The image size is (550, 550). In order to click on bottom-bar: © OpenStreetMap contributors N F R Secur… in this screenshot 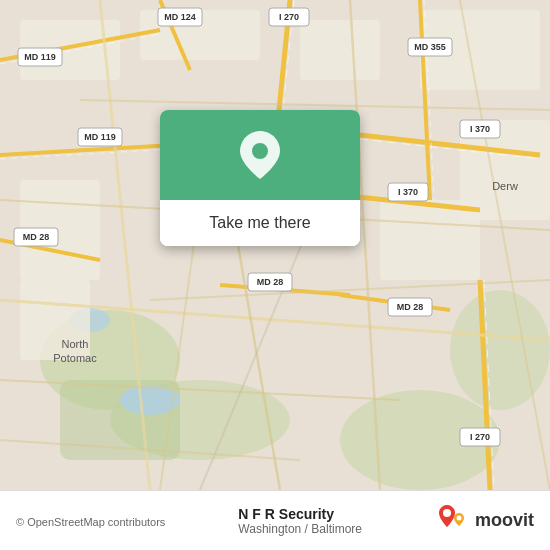, I will do `click(275, 520)`.